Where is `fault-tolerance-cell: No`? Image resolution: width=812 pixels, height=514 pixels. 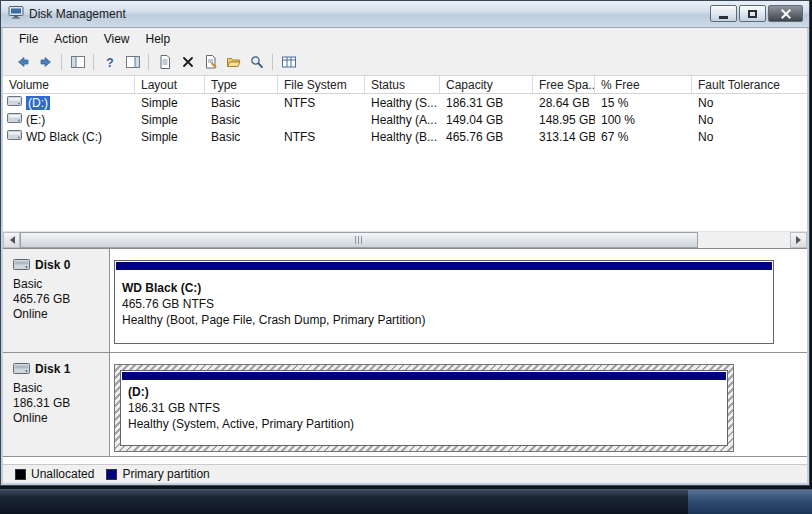
fault-tolerance-cell: No is located at coordinates (750, 103).